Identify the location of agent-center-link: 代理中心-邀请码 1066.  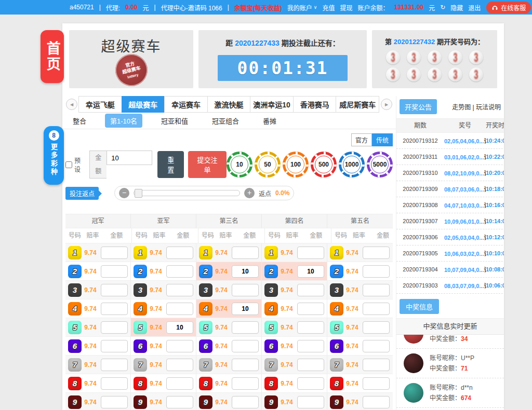
(192, 7).